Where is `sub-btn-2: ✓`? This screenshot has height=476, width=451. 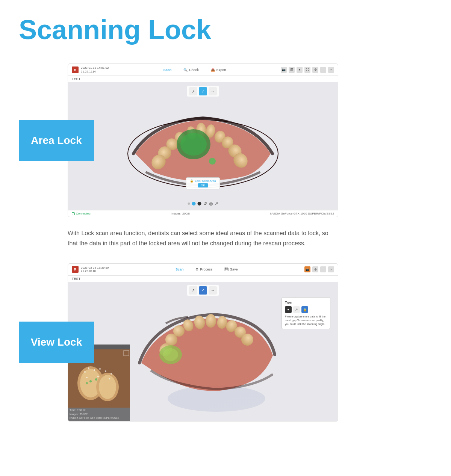
sub-btn-2: ✓ is located at coordinates (203, 91).